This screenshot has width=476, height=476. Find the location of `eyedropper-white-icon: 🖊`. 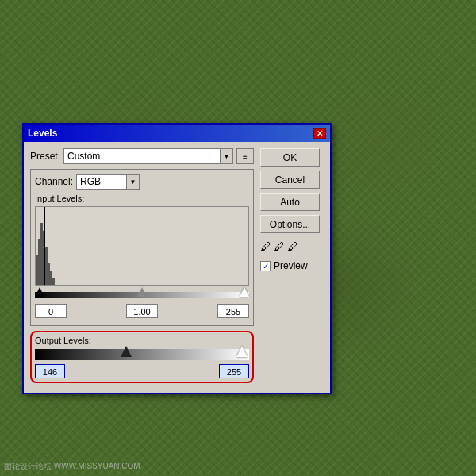

eyedropper-white-icon: 🖊 is located at coordinates (293, 247).